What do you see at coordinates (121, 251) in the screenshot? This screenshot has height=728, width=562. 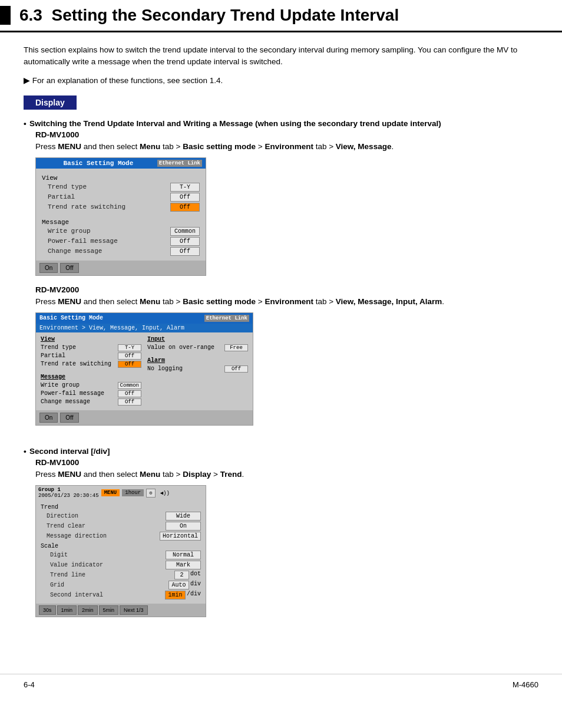 I see `mv1000-change-msg: Change message Off` at bounding box center [121, 251].